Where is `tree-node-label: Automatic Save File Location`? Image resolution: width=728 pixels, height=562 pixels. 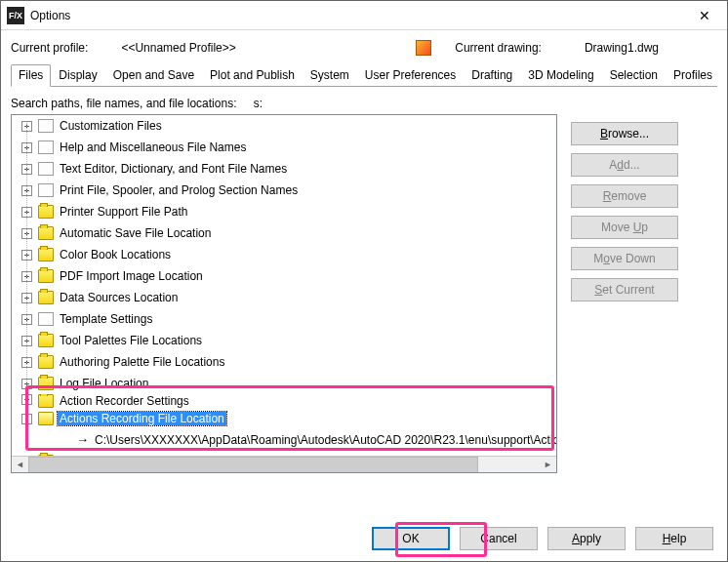
tree-node-label: Automatic Save File Location is located at coordinates (135, 233).